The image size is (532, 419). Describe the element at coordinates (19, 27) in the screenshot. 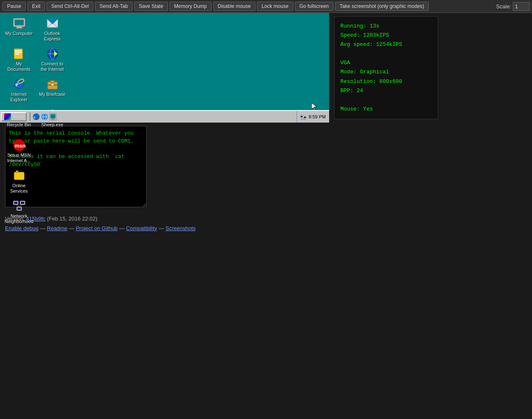

I see `desktop-icon-my-computer: My Computer` at that location.